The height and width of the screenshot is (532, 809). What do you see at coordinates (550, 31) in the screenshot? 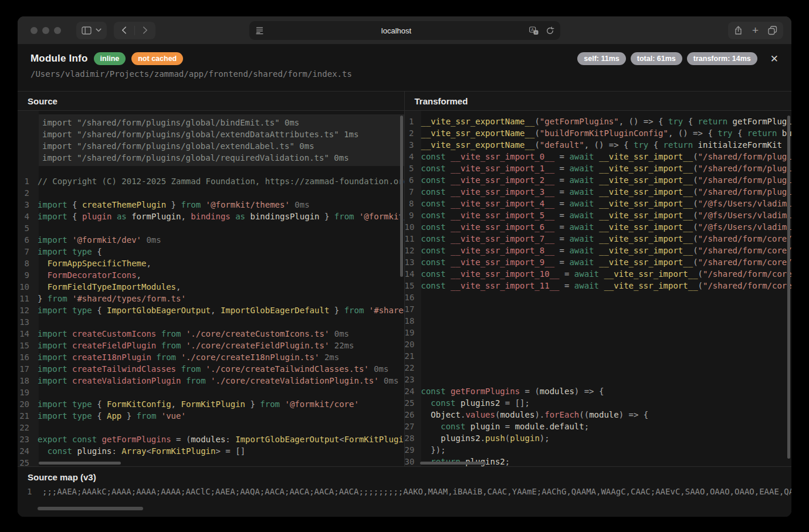
I see `reload-icon` at bounding box center [550, 31].